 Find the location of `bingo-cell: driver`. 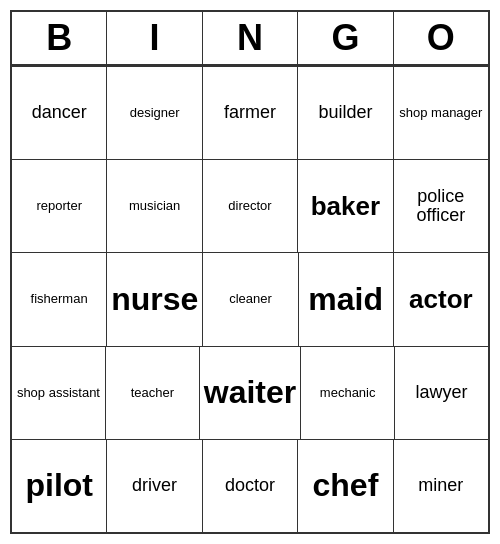

bingo-cell: driver is located at coordinates (154, 486).